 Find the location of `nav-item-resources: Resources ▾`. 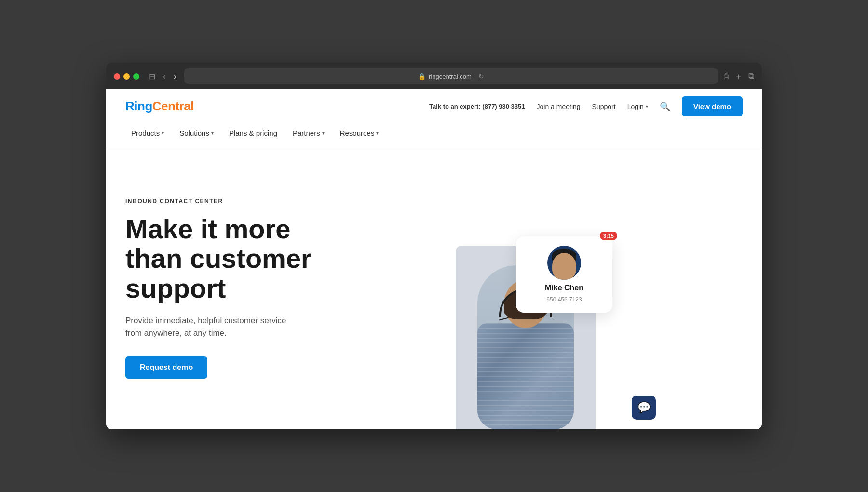

nav-item-resources: Resources ▾ is located at coordinates (360, 133).